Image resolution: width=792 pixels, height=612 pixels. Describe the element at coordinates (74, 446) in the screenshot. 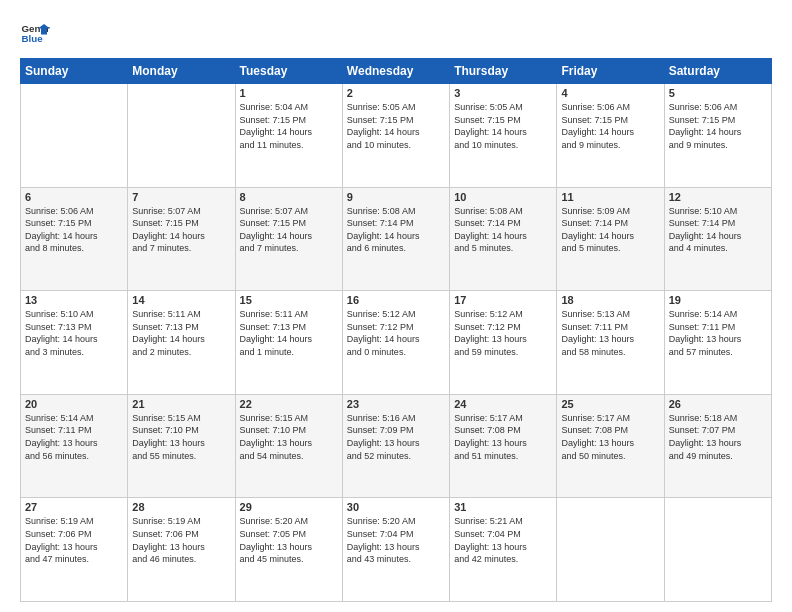

I see `calendar-cell: 20Sunrise: 5:14 AM Sunset: 7:11 PM Dayli…` at that location.